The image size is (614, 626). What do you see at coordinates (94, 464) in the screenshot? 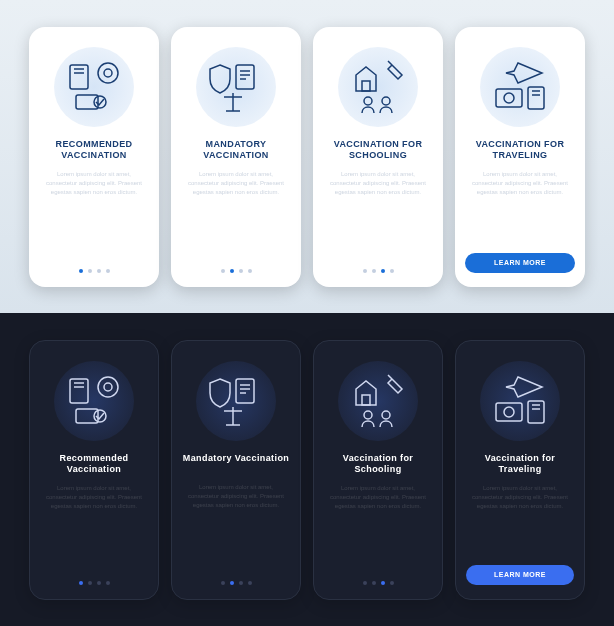
I see `card-title: Recommended Vaccination` at bounding box center [94, 464].